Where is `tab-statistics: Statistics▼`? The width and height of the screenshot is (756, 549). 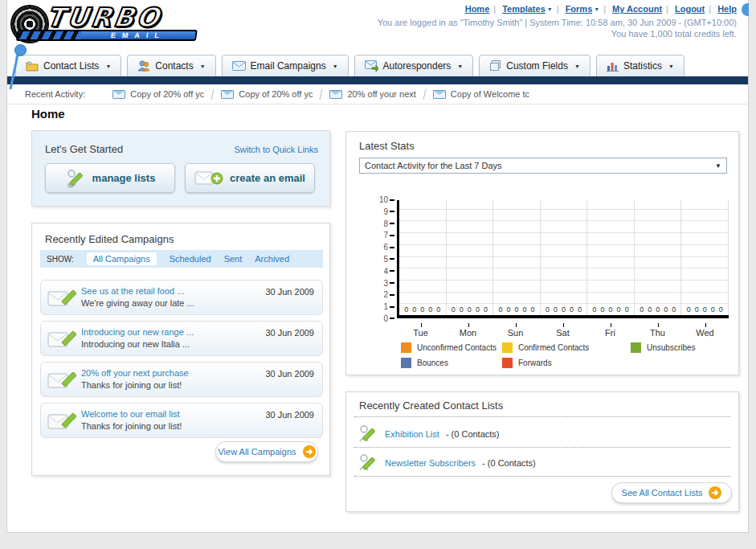
tab-statistics: Statistics▼ is located at coordinates (640, 66).